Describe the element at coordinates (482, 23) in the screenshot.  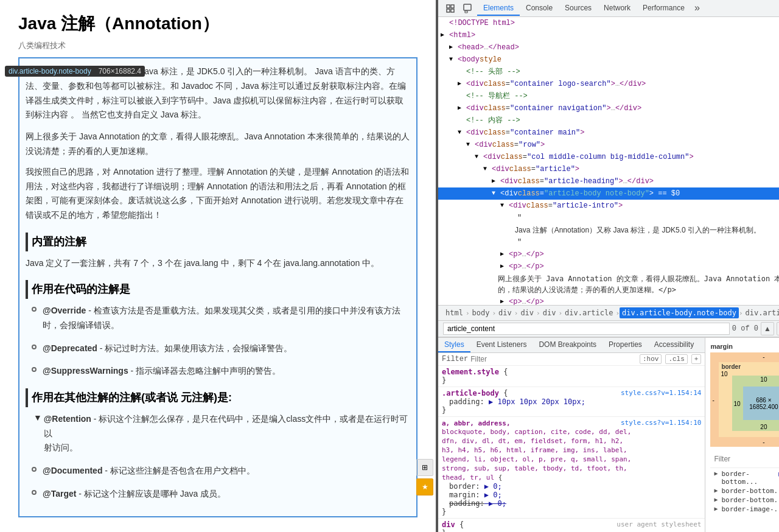
I see `doctype-tag: <!DOCTYPE html>` at that location.